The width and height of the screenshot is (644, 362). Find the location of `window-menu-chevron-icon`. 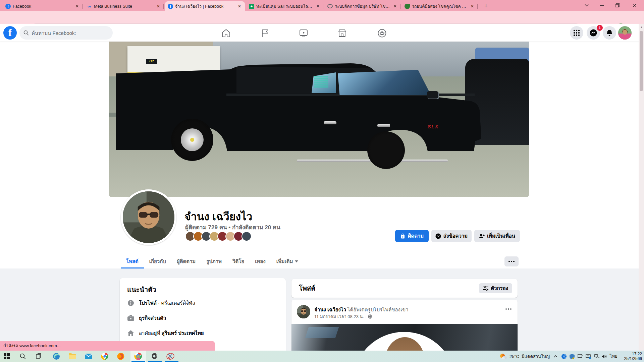

window-menu-chevron-icon is located at coordinates (587, 5).